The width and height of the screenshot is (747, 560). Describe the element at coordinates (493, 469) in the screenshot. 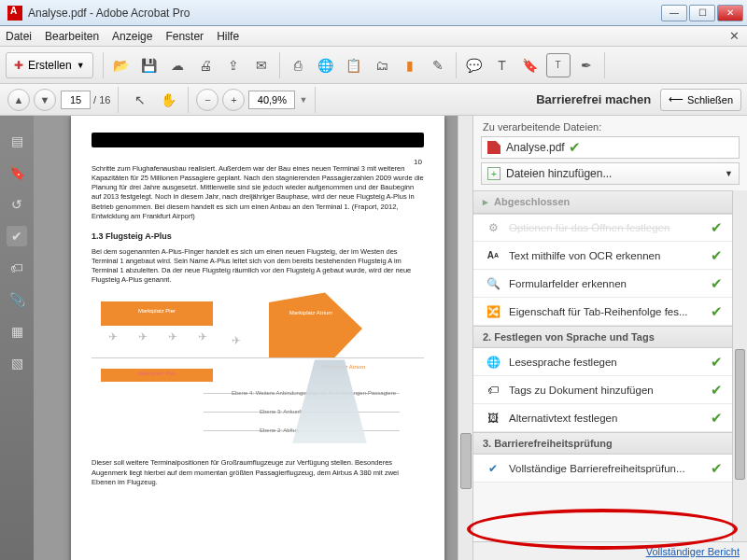

I see `check-badge-icon: ✔` at that location.